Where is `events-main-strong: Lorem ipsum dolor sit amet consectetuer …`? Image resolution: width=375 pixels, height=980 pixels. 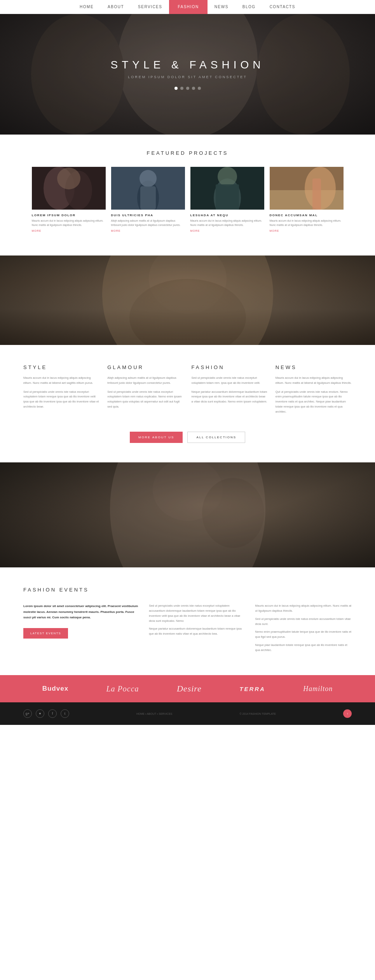
events-main-strong: Lorem ipsum dolor sit amet consectetuer … is located at coordinates (81, 612).